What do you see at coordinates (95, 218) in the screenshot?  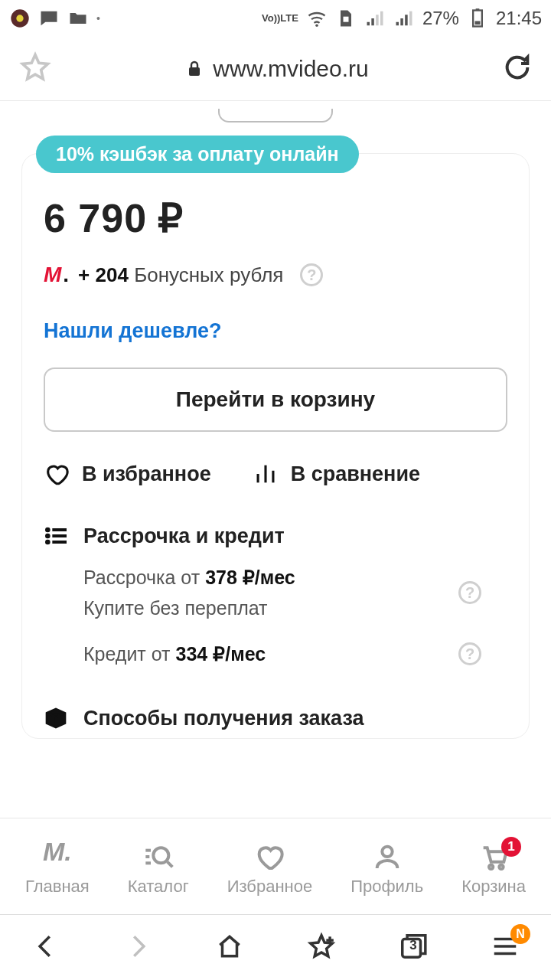 I see `price-amount: 6 790` at bounding box center [95, 218].